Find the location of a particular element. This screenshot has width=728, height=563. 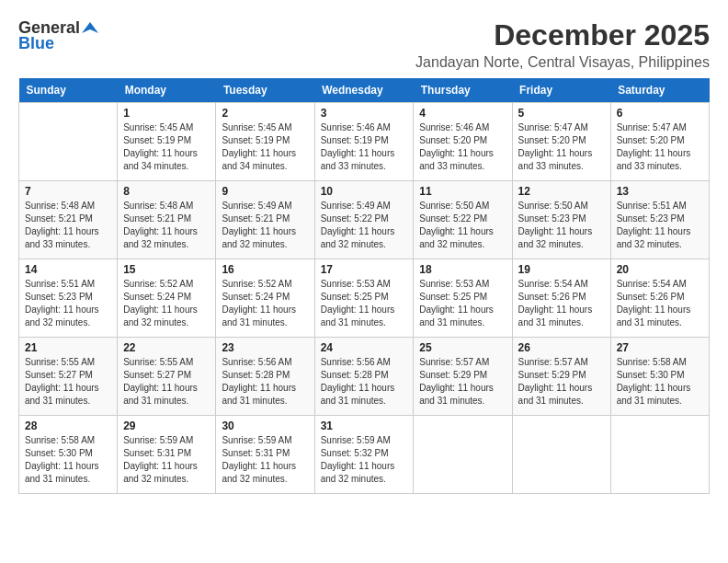

calendar-day-cell: 17Sunrise: 5:53 AM Sunset: 5:25 PM Dayli… is located at coordinates (364, 298).